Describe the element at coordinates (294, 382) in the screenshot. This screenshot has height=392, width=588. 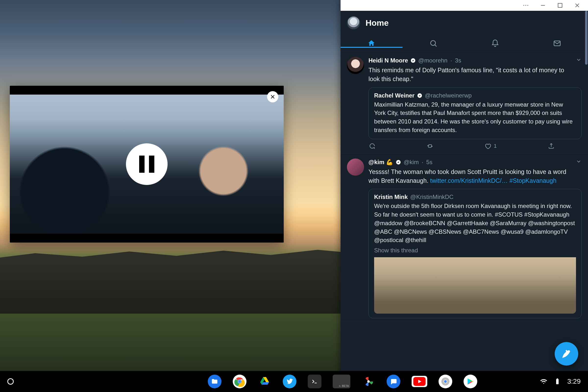
I see `taskbar: >- BETA 3:29` at that location.